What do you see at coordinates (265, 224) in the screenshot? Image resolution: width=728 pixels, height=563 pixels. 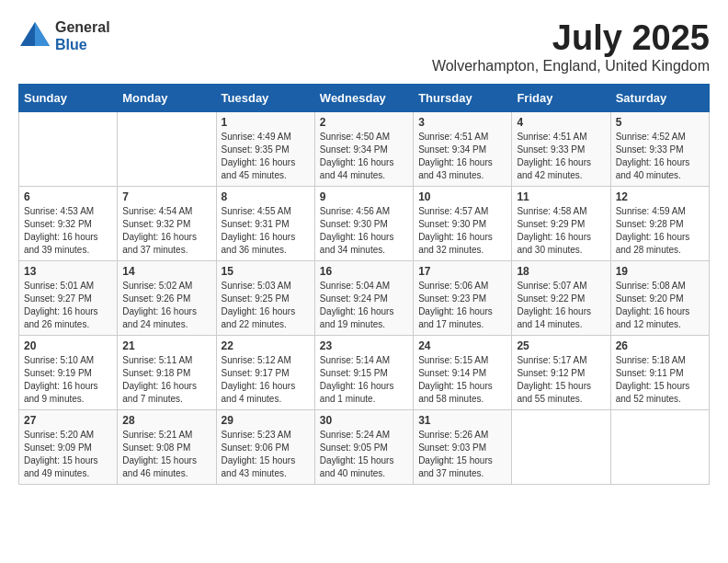 I see `day-cell: 8Sunrise: 4:55 AM Sunset: 9:31 PM Daylig…` at bounding box center [265, 224].